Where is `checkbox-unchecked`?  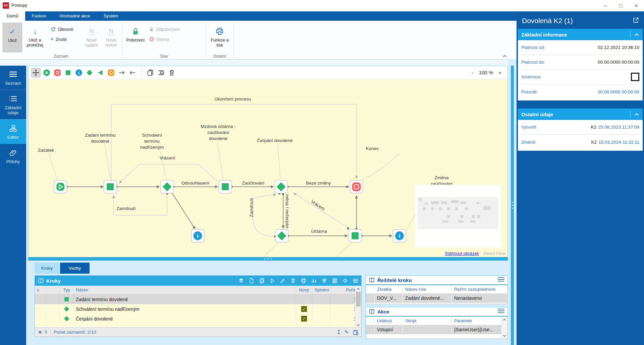
checkbox-unchecked is located at coordinates (635, 77).